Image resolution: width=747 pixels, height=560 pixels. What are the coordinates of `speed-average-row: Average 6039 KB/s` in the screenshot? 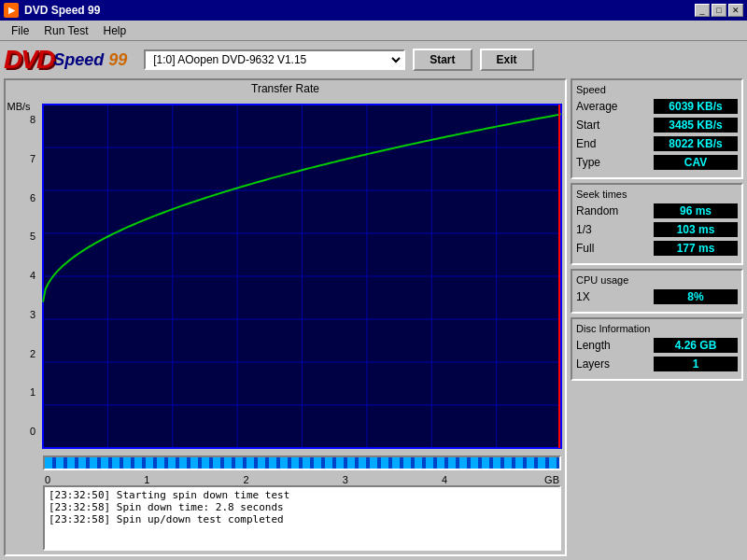 It's located at (657, 106).